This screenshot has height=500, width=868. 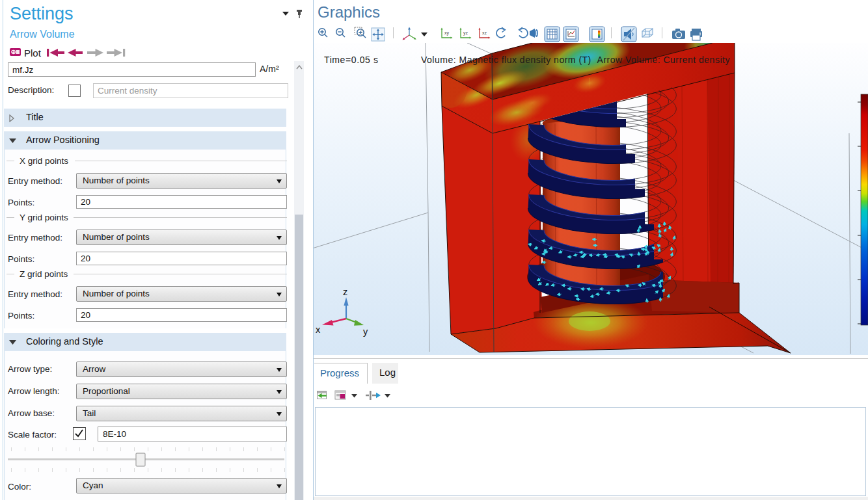 I want to click on svg-text: xy, so click(x=447, y=33).